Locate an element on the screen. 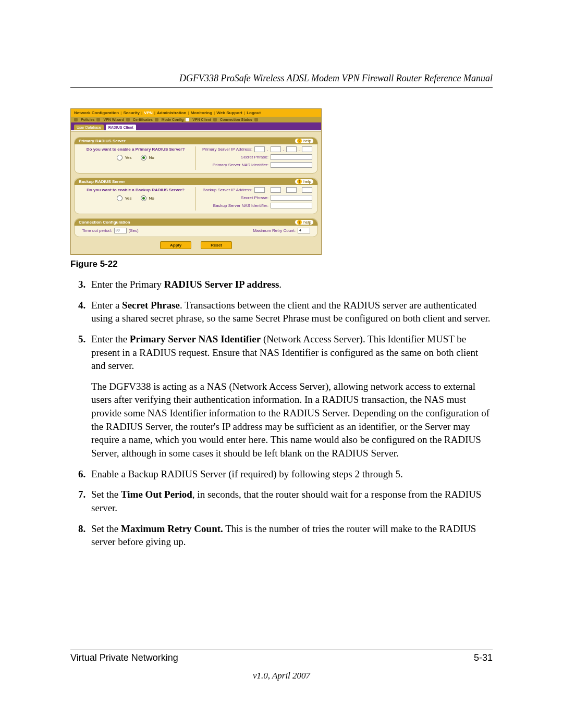 The height and width of the screenshot is (728, 563). figure-caption: Figure 5-22 is located at coordinates (282, 264).